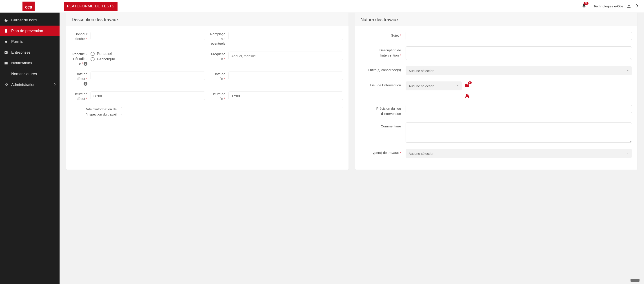 The height and width of the screenshot is (284, 644). What do you see at coordinates (6, 20) in the screenshot?
I see `gauge-icon` at bounding box center [6, 20].